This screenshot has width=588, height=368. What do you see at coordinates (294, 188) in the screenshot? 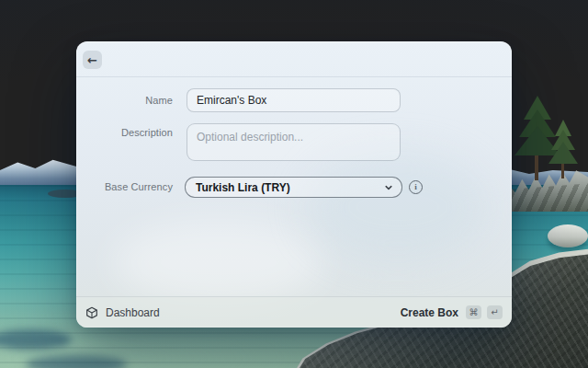
I see `base-currency-select: Turkish Lira (TRY)` at bounding box center [294, 188].